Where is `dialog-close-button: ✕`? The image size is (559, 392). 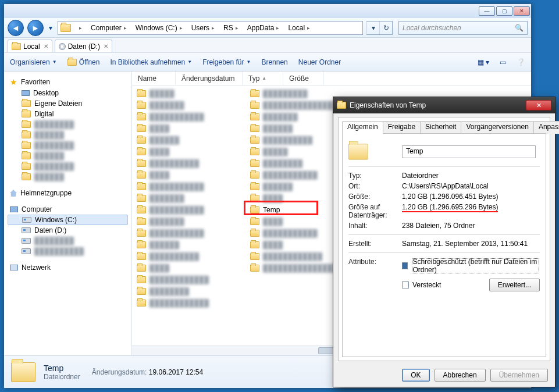
dialog-close-button: ✕ is located at coordinates (539, 105).